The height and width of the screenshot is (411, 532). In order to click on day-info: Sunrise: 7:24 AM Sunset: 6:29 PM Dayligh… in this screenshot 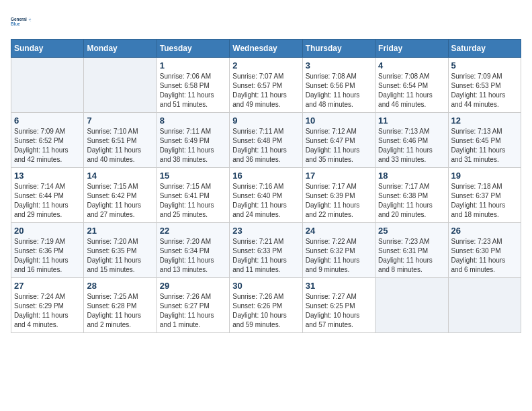, I will do `click(47, 311)`.